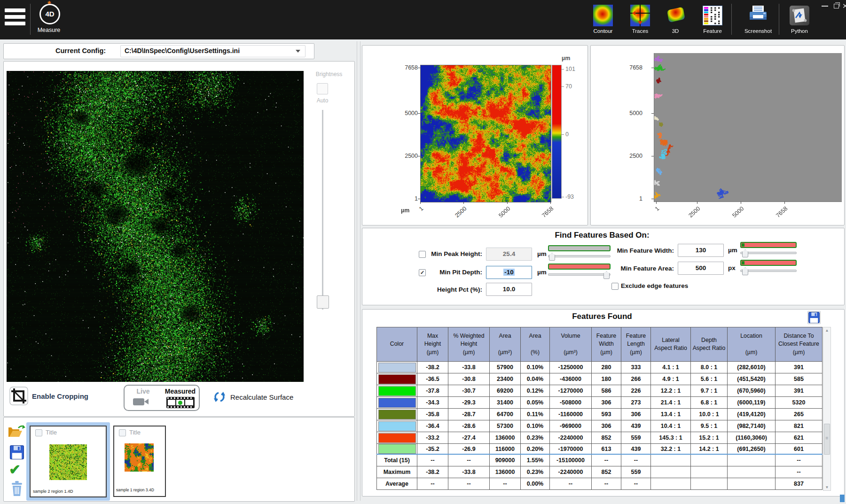 The image size is (846, 504). Describe the element at coordinates (636, 345) in the screenshot. I see `column-header: Feature Length (µm)` at that location.